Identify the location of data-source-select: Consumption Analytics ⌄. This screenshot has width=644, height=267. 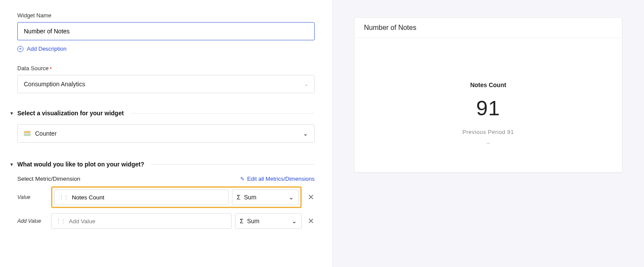
(166, 84).